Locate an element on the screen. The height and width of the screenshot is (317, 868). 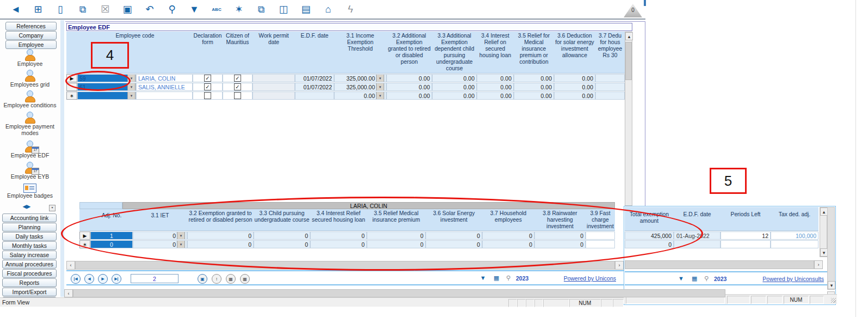
preview-icon: ◫ is located at coordinates (284, 9).